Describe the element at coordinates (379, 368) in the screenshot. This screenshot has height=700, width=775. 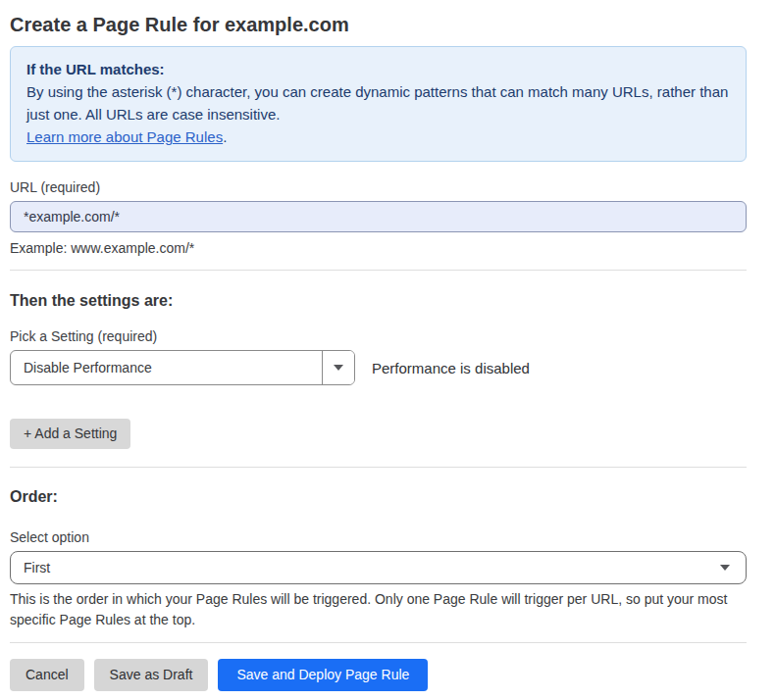
I see `setting-row: Disable Performance Performance is disab…` at that location.